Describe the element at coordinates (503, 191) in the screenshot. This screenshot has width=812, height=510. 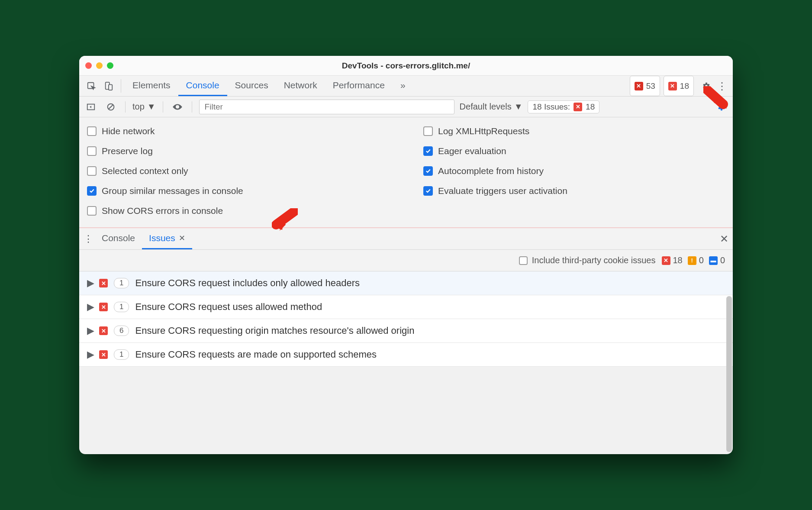
I see `setting-label: Evaluate triggers user activation` at that location.